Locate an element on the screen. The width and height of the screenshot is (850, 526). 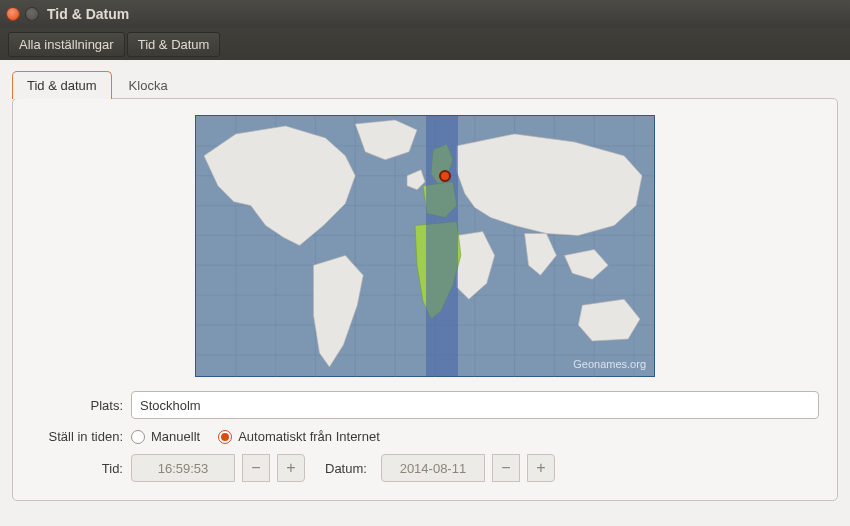
window-buttons is located at coordinates (22, 14).